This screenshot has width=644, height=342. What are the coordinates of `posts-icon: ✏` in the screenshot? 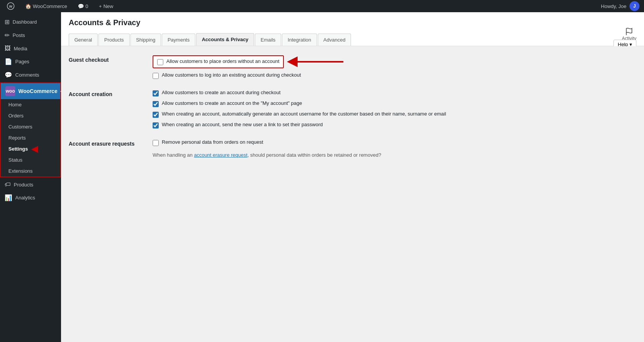 It's located at (7, 35).